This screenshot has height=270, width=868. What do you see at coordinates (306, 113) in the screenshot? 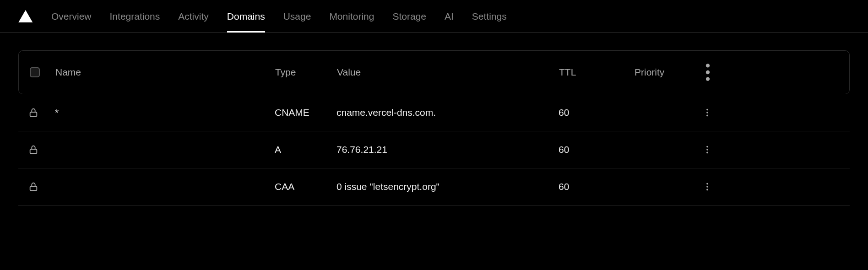
I see `row-type: CNAME` at bounding box center [306, 113].